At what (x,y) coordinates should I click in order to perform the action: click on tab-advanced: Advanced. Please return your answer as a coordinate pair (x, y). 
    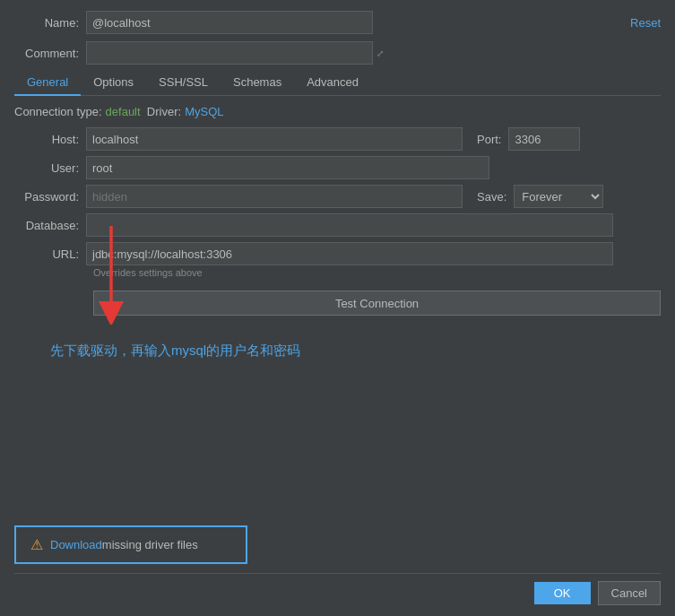
    Looking at the image, I should click on (333, 82).